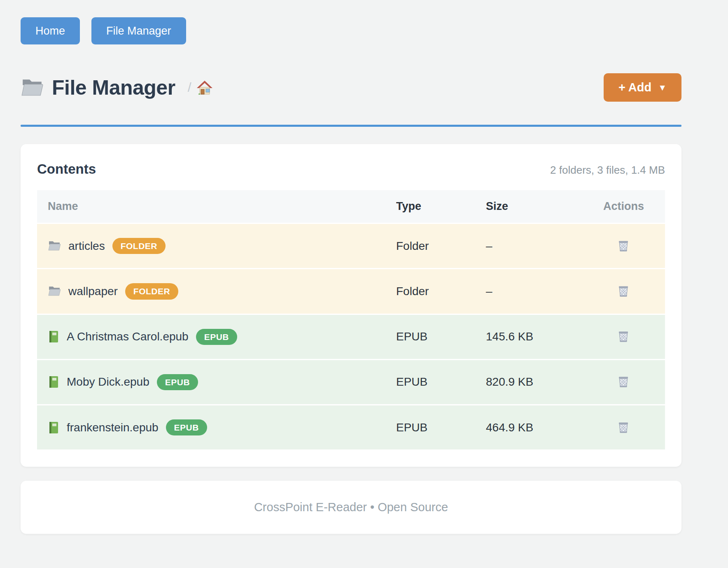 The width and height of the screenshot is (728, 568). I want to click on column-header-actions: Actions, so click(632, 207).